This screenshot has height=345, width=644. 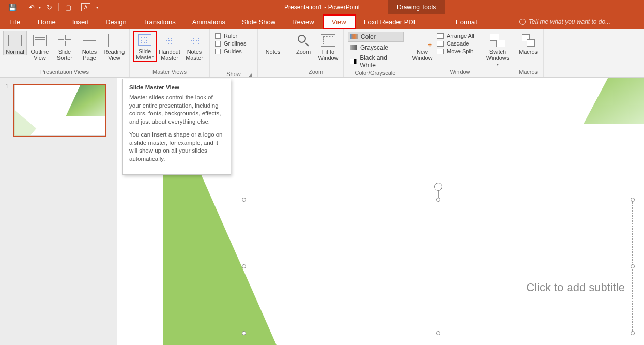 I want to click on outline-view-button: Outline View, so click(x=40, y=46).